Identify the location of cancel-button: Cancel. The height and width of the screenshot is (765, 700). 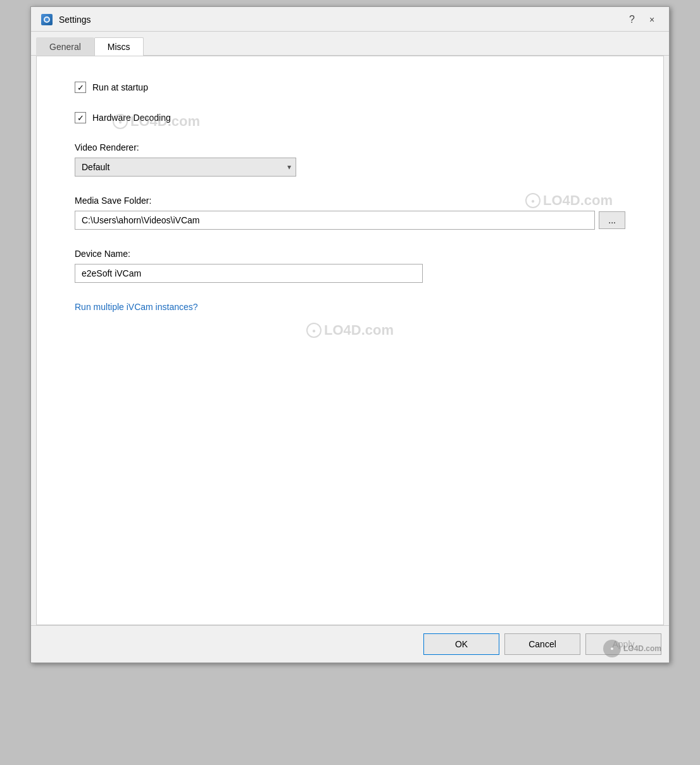
(542, 644).